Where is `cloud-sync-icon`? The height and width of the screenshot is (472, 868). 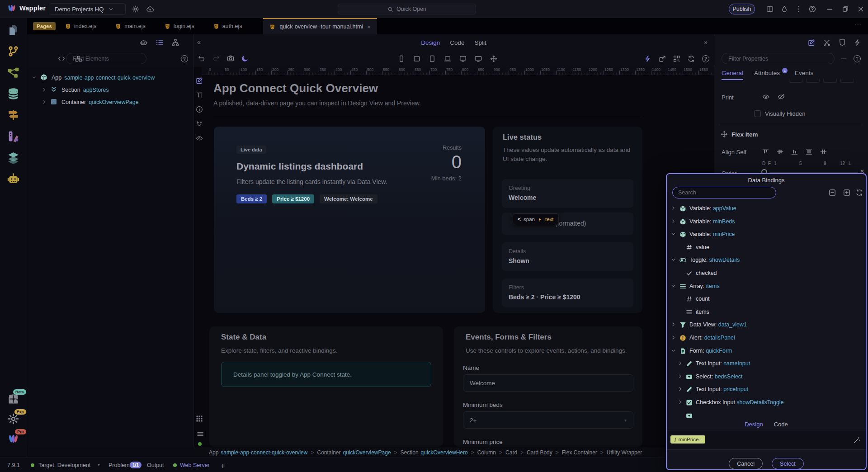
cloud-sync-icon is located at coordinates (150, 9).